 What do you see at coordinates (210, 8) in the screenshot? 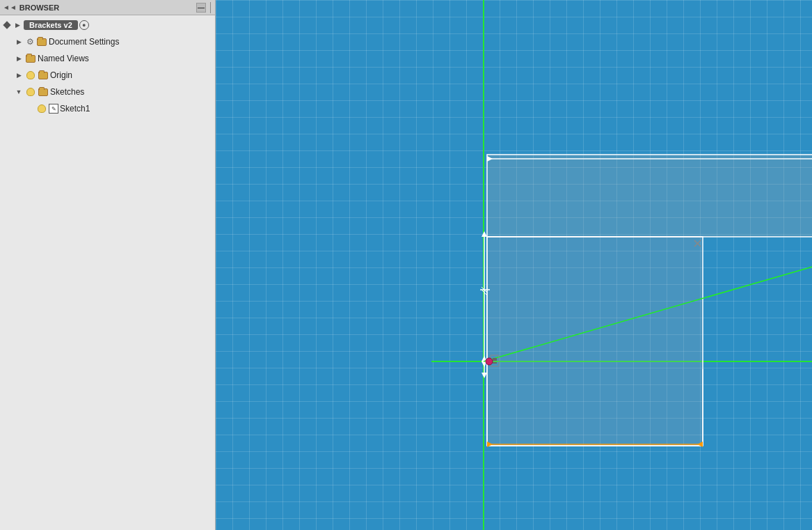
I see `divider` at bounding box center [210, 8].